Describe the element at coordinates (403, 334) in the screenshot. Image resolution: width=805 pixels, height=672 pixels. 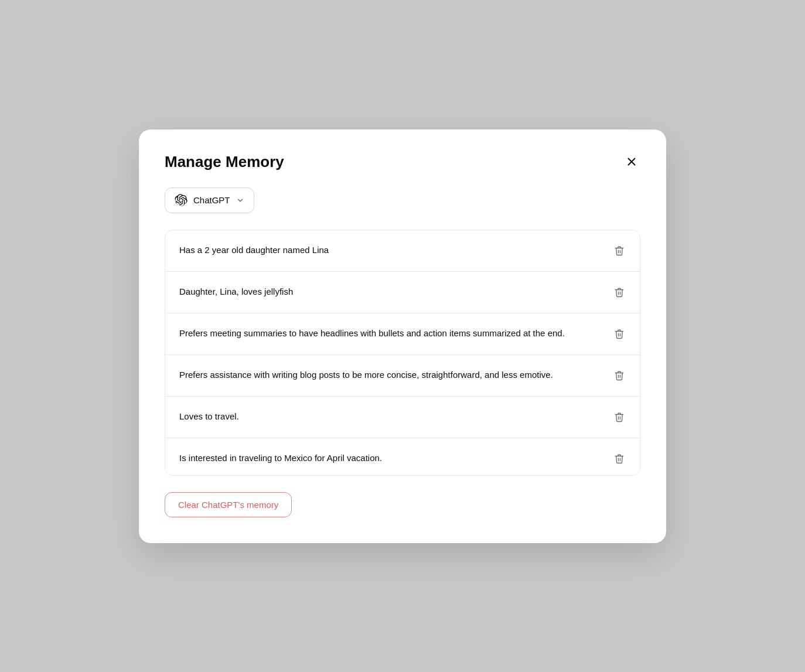
I see `memory-item: Prefers meeting summaries to have headli…` at that location.